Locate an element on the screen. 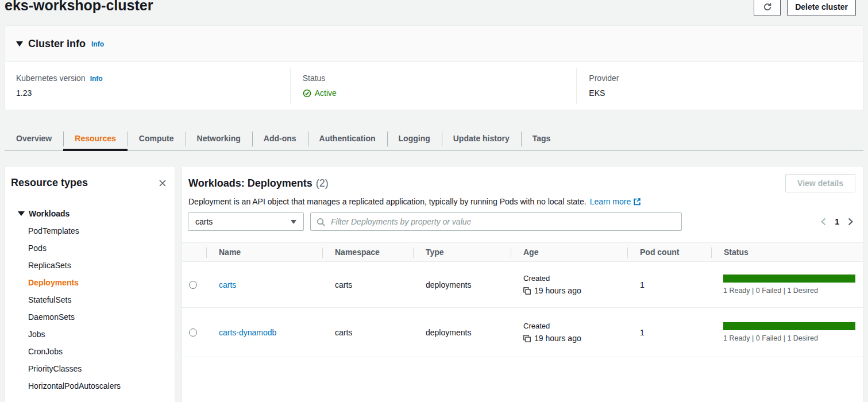 This screenshot has height=402, width=868. search-box is located at coordinates (496, 222).